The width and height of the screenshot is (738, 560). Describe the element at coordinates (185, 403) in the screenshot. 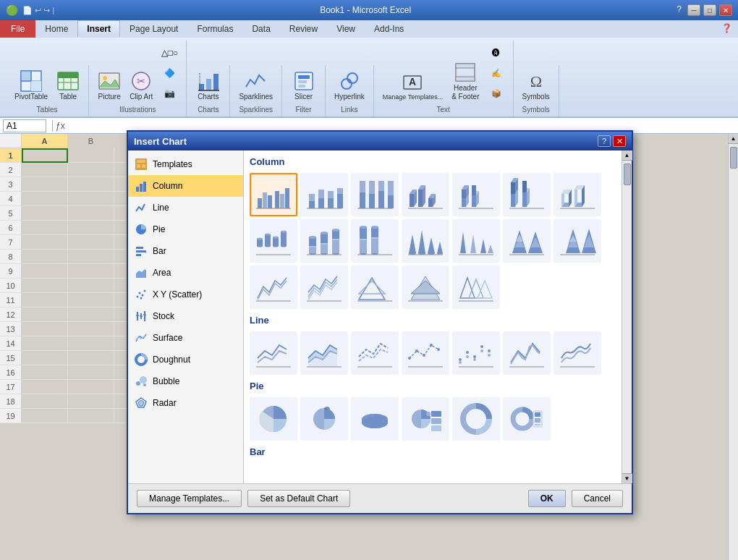

I see `chart-type-radar: Radar` at that location.